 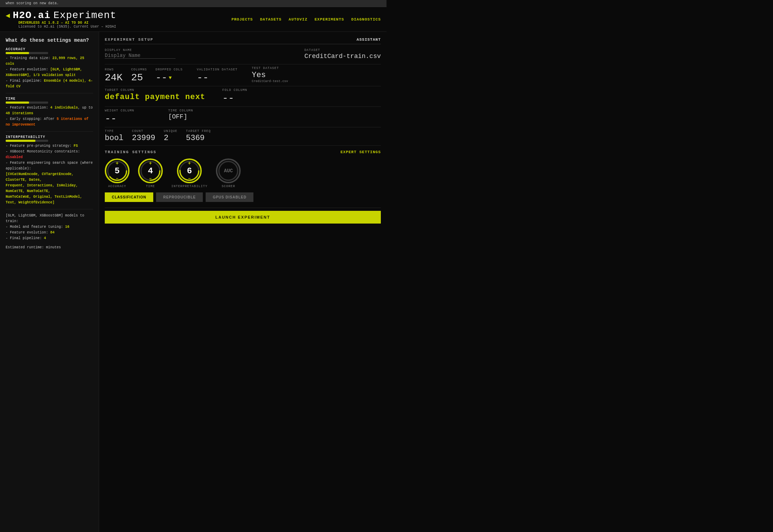 I want to click on test-dataset-file: CreditCard-test.csv, so click(x=270, y=81).